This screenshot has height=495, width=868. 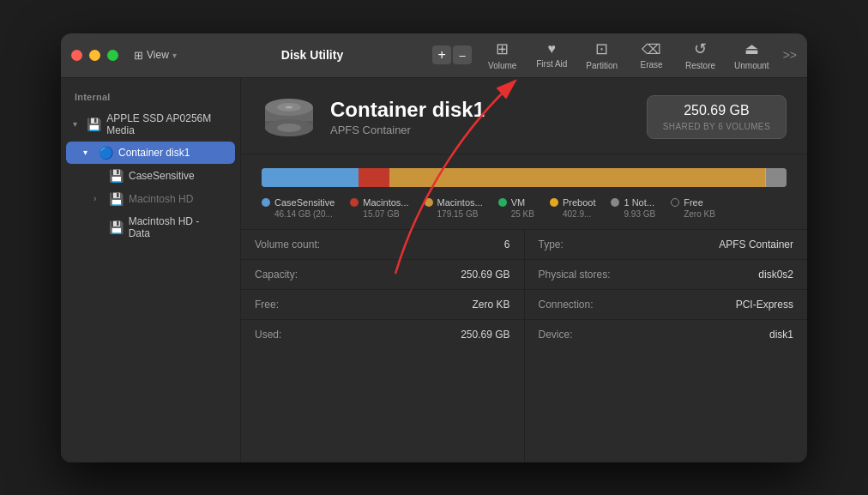 I want to click on unmount-button: ⏏ Unmount, so click(x=751, y=55).